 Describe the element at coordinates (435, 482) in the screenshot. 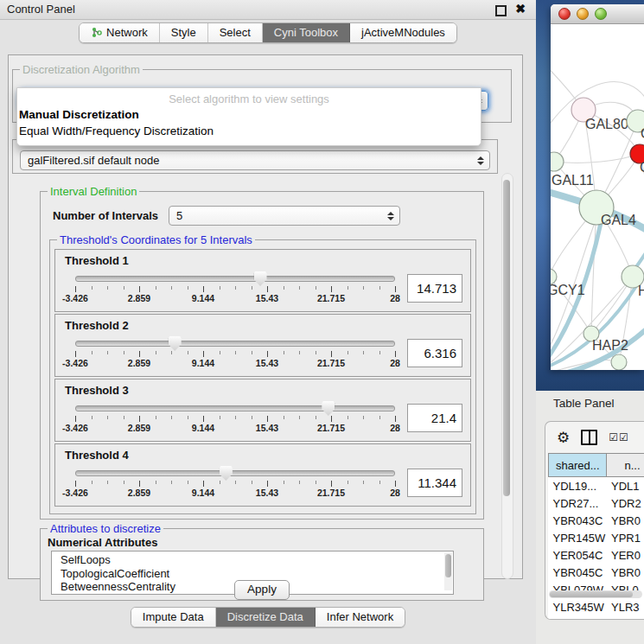

I see `threshold-value-input: 11.344` at that location.